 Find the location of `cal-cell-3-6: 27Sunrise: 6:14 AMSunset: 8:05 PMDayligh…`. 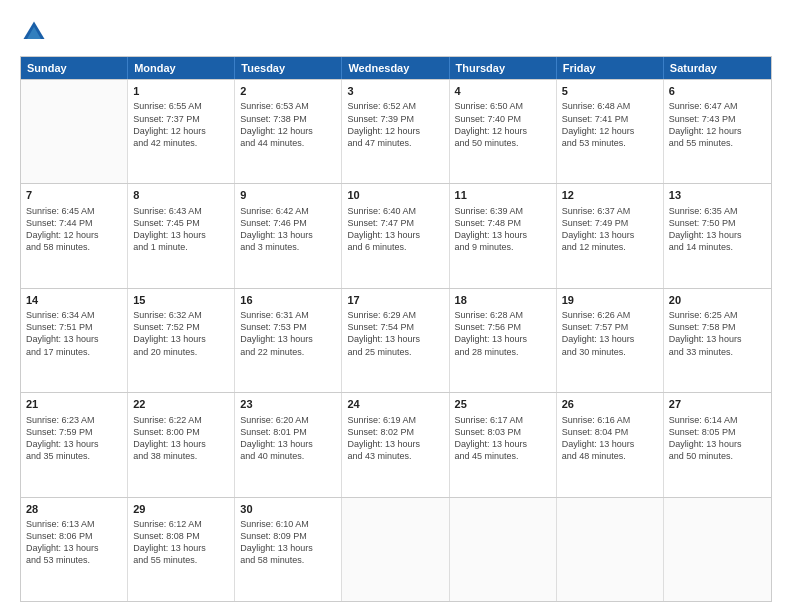

cal-cell-3-6: 27Sunrise: 6:14 AMSunset: 8:05 PMDayligh… is located at coordinates (718, 444).